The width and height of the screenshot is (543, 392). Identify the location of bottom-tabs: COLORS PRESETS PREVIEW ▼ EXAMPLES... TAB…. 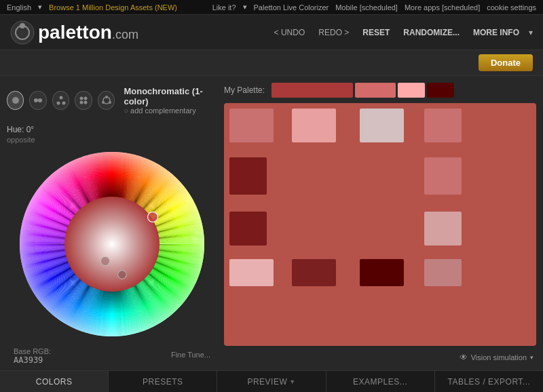
(272, 381).